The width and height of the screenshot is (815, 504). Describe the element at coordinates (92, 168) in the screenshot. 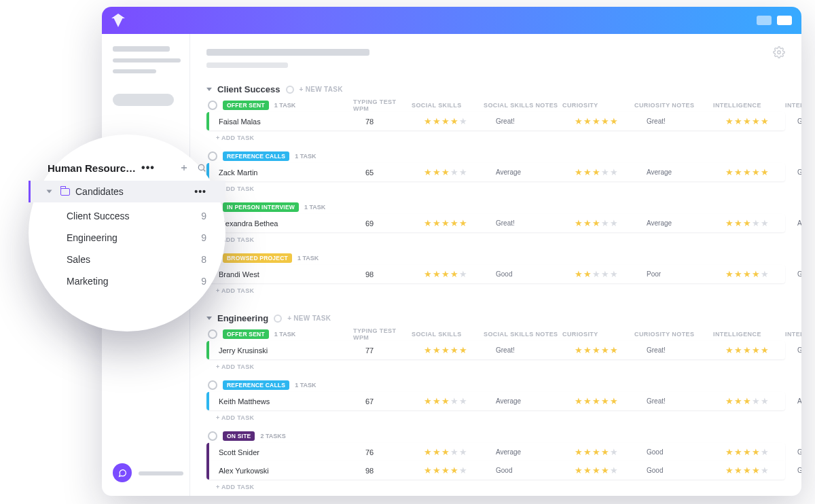

I see `space-title: Human Resourc…` at that location.